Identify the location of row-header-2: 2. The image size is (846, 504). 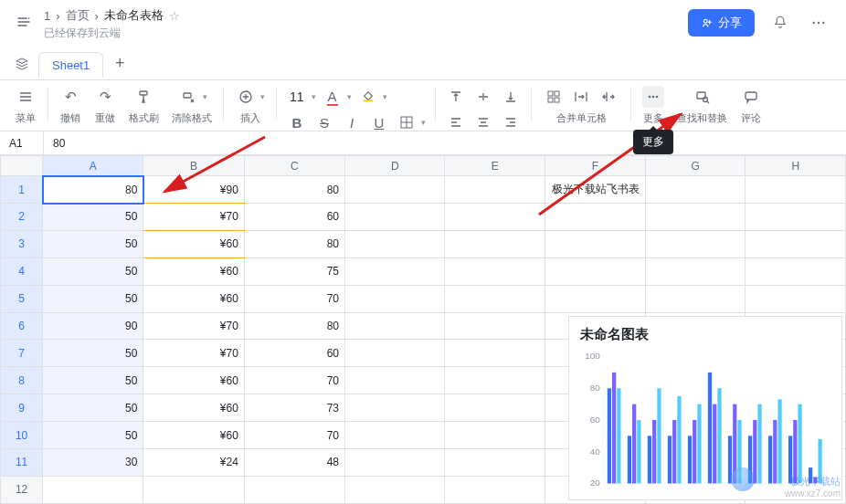
(22, 217).